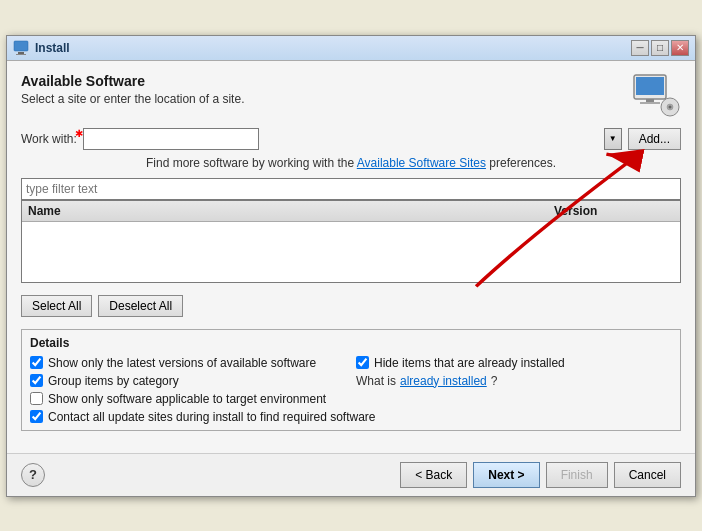 This screenshot has height=531, width=702. What do you see at coordinates (648, 475) in the screenshot?
I see `cancel-button: Cancel` at bounding box center [648, 475].